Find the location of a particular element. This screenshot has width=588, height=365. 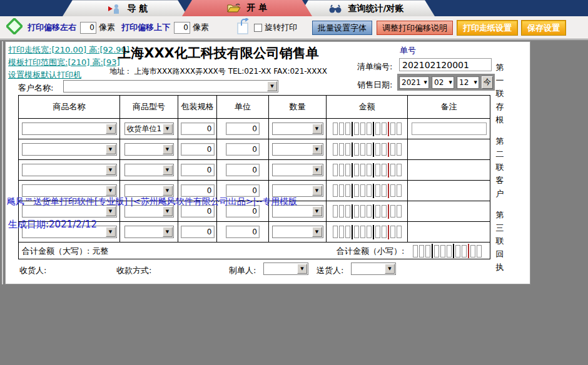

offset-ud-input is located at coordinates (182, 28).